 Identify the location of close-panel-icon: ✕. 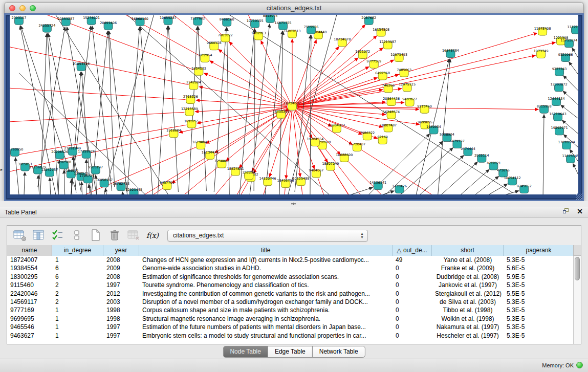
(580, 211).